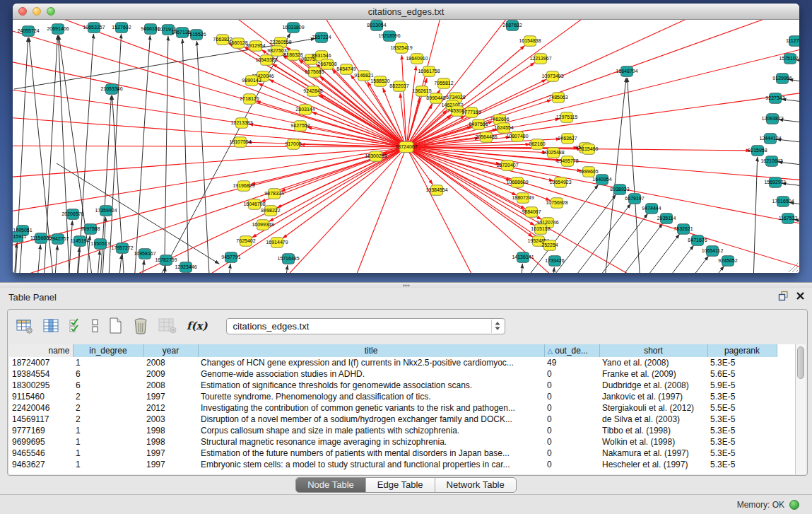  I want to click on table-cell: Wolkin et al. (1998), so click(653, 442).